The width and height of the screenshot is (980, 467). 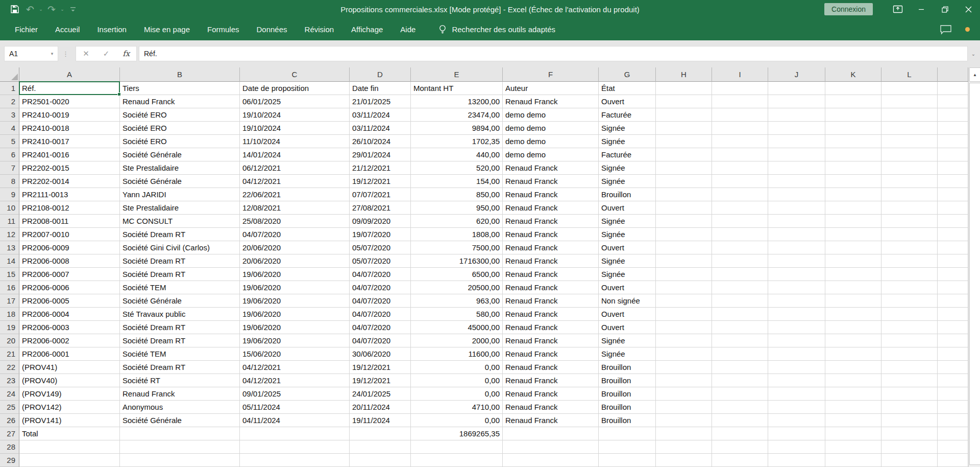 What do you see at coordinates (69, 407) in the screenshot?
I see `cell-A25: (PROV142)` at bounding box center [69, 407].